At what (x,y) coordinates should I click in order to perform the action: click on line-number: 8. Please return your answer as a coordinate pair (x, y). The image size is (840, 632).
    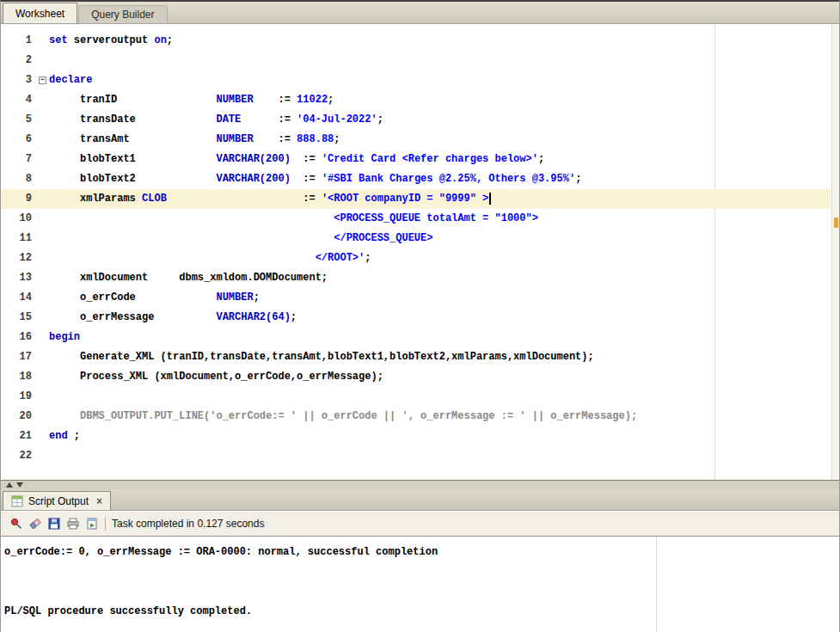
    Looking at the image, I should click on (19, 179).